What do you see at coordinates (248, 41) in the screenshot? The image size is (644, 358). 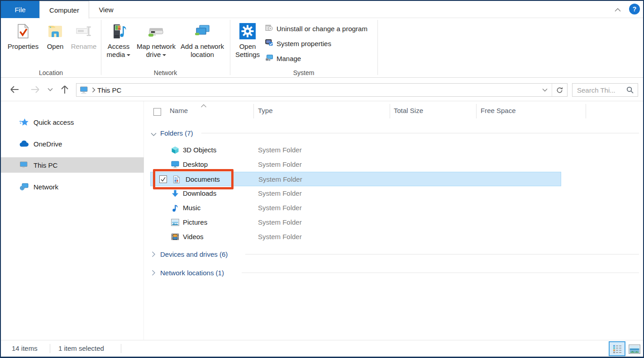 I see `open-settings-button: Open Settings` at bounding box center [248, 41].